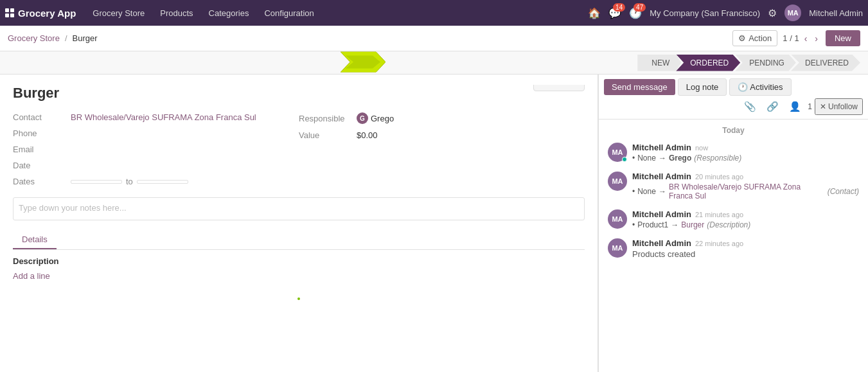 The height and width of the screenshot is (372, 868). Describe the element at coordinates (843, 39) in the screenshot. I see `new-button: New` at that location.